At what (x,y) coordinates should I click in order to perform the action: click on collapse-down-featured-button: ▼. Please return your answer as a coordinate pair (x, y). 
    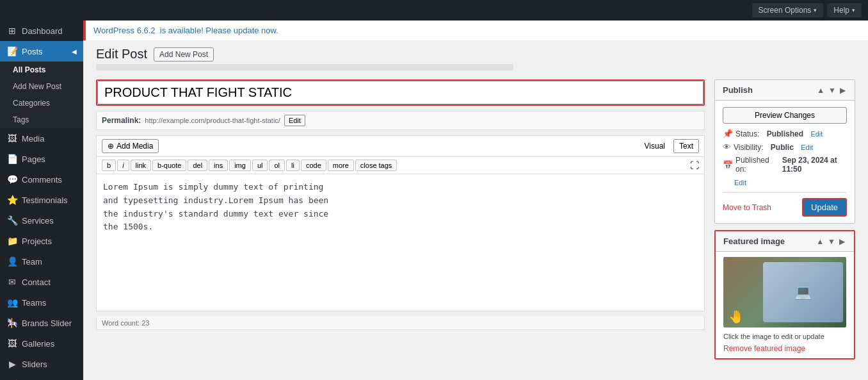
    Looking at the image, I should click on (832, 242).